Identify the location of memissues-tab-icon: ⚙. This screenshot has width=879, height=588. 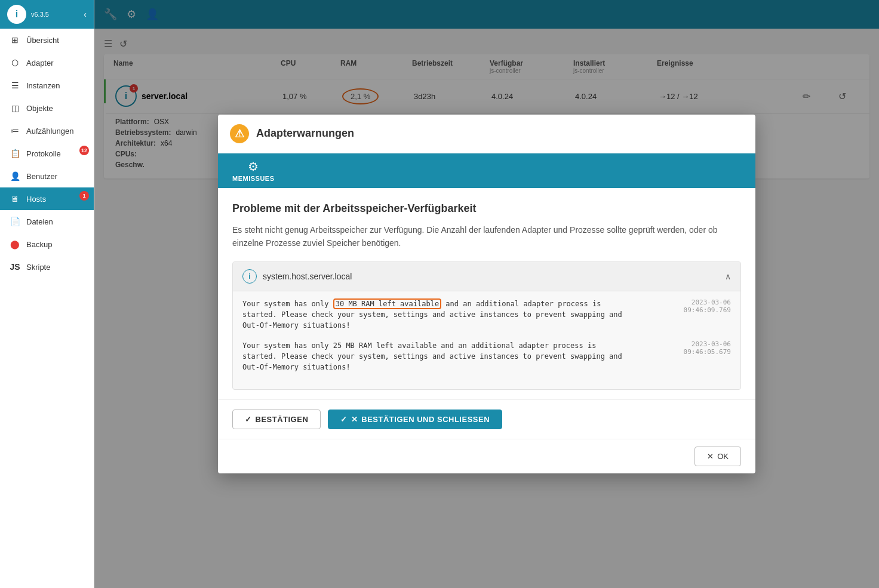
(253, 167).